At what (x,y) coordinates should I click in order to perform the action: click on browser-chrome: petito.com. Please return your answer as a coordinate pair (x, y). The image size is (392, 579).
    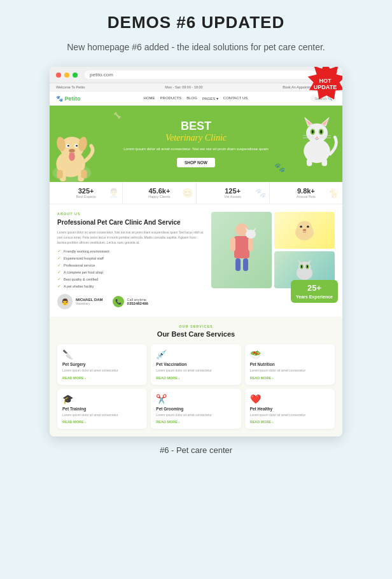
    Looking at the image, I should click on (196, 75).